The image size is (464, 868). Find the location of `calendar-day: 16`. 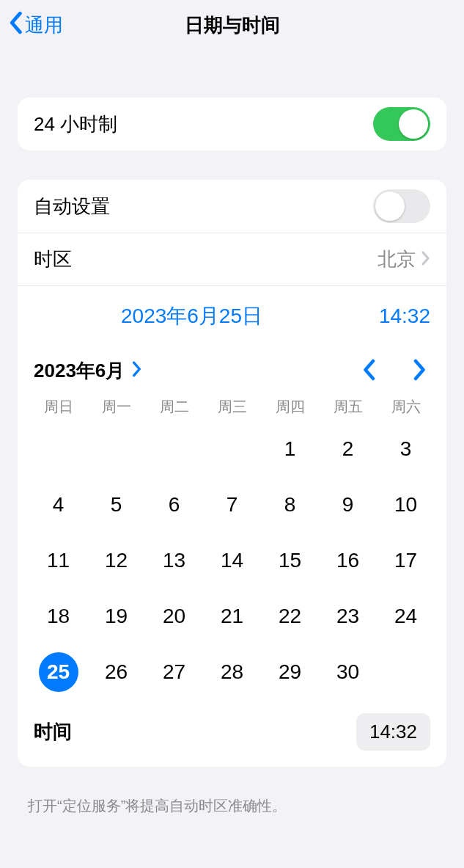

calendar-day: 16 is located at coordinates (347, 561).